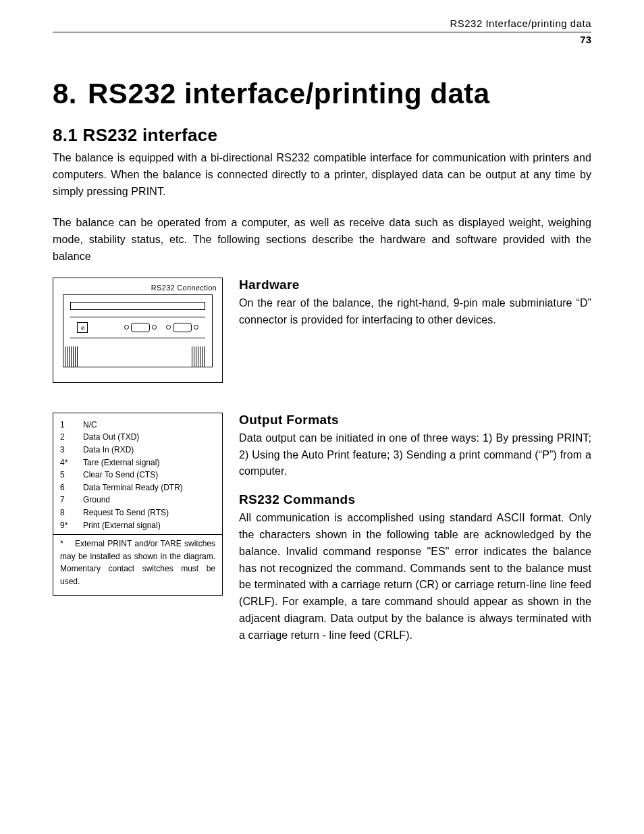  Describe the element at coordinates (415, 500) in the screenshot. I see `rs232-commands-heading: RS232 Commands` at that location.